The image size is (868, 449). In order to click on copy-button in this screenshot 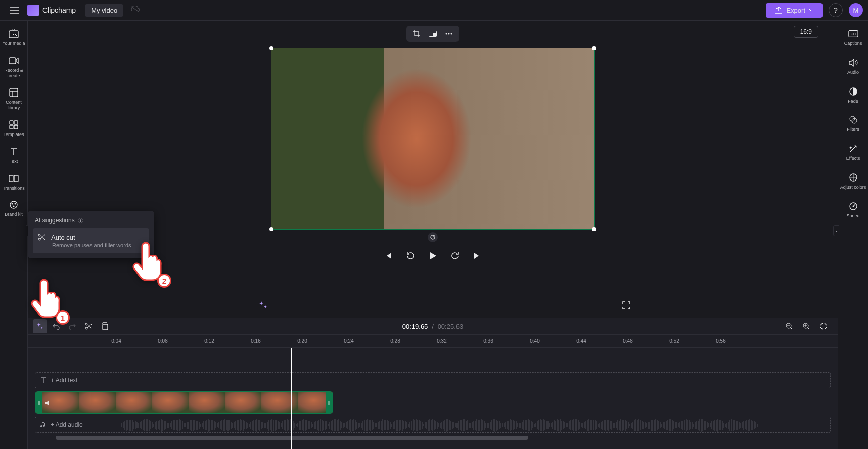, I will do `click(105, 326)`.